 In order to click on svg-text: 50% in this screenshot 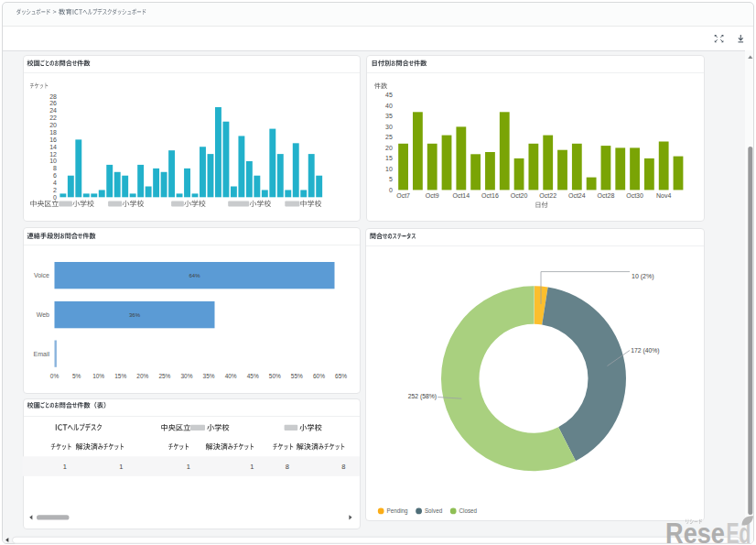, I will do `click(275, 376)`.